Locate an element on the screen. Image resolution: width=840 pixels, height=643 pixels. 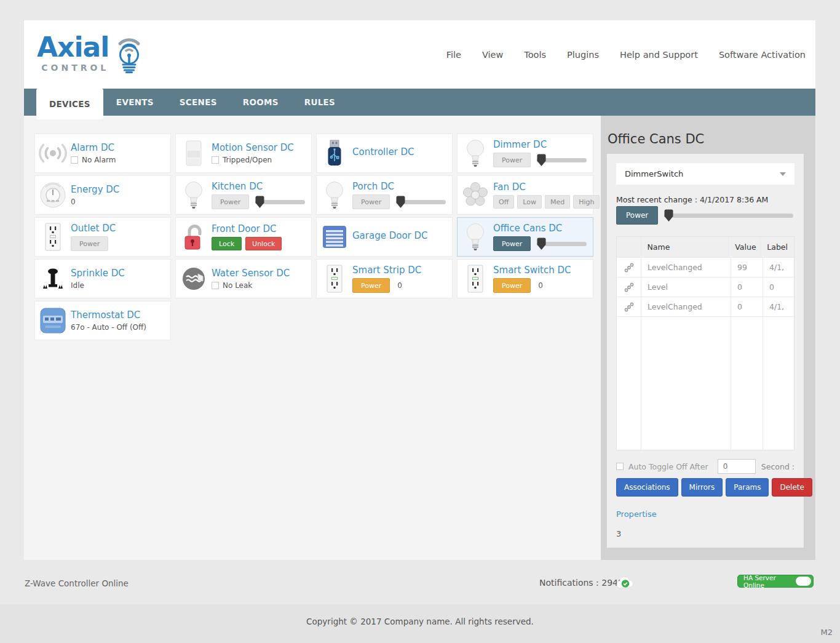
tab-events: EVENTS is located at coordinates (135, 102).